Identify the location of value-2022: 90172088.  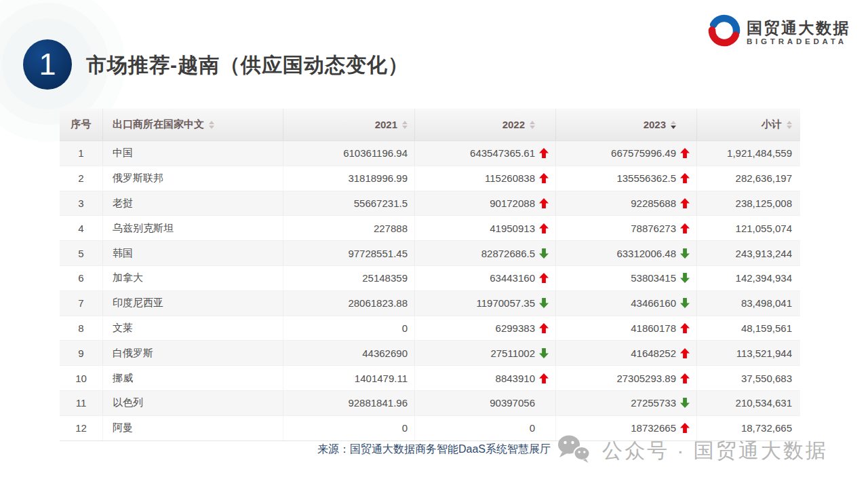
(513, 204).